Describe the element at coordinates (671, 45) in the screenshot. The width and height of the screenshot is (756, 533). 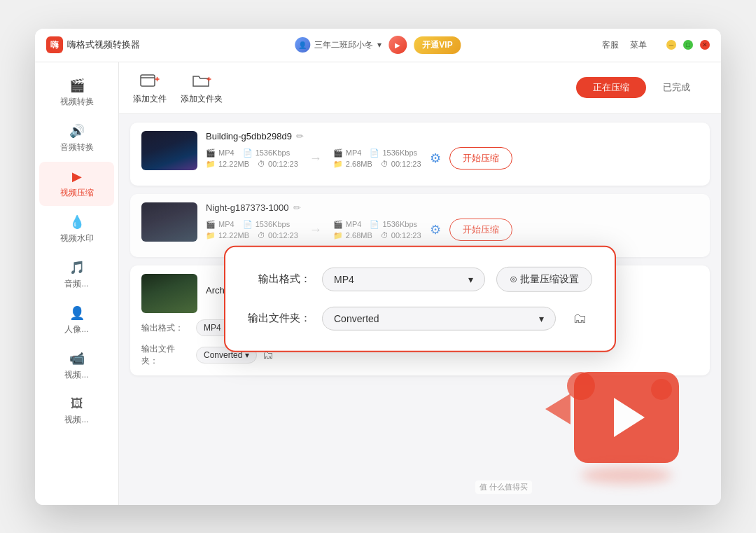
I see `minimize-button: ─` at that location.